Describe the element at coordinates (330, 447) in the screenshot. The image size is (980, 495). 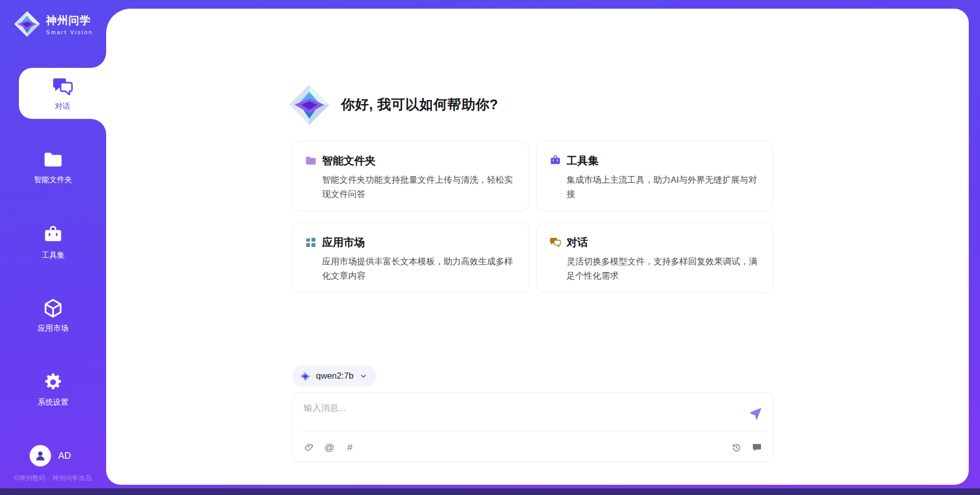
I see `mention-icon: @` at that location.